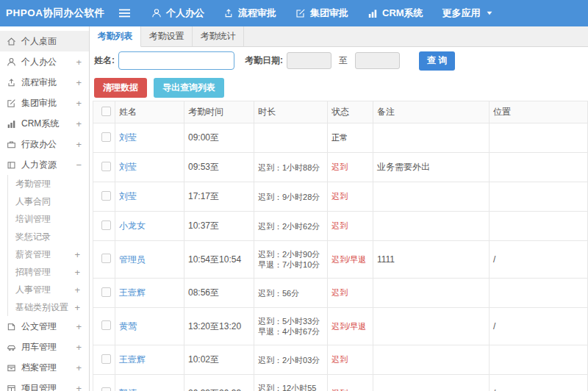  What do you see at coordinates (39, 387) in the screenshot?
I see `sidebar-item-label: 项目管理` at bounding box center [39, 387].